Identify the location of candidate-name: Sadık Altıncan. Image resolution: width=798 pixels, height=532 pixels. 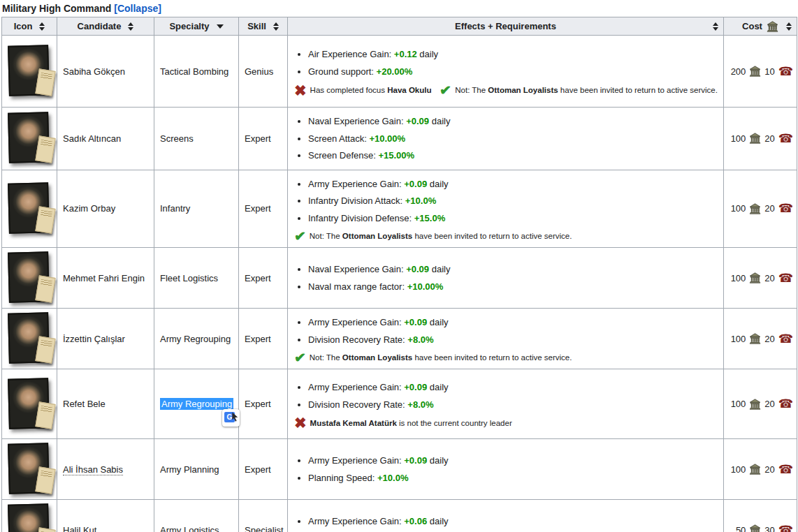
(92, 138).